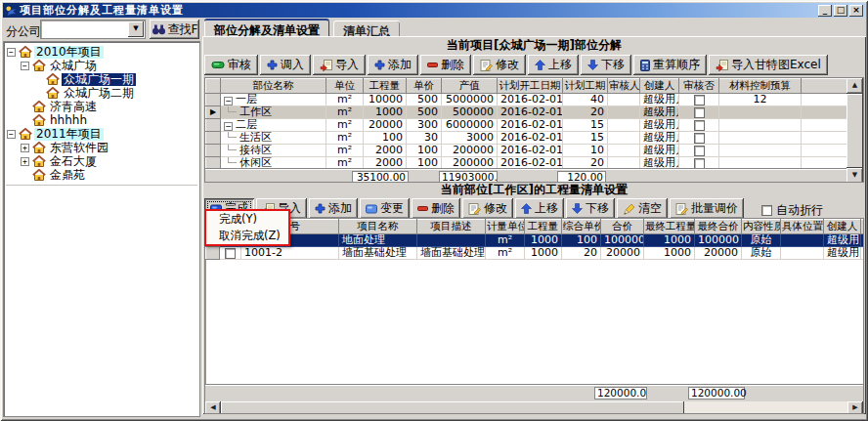 The width and height of the screenshot is (868, 421). Describe the element at coordinates (856, 11) in the screenshot. I see `close-button: ×` at that location.